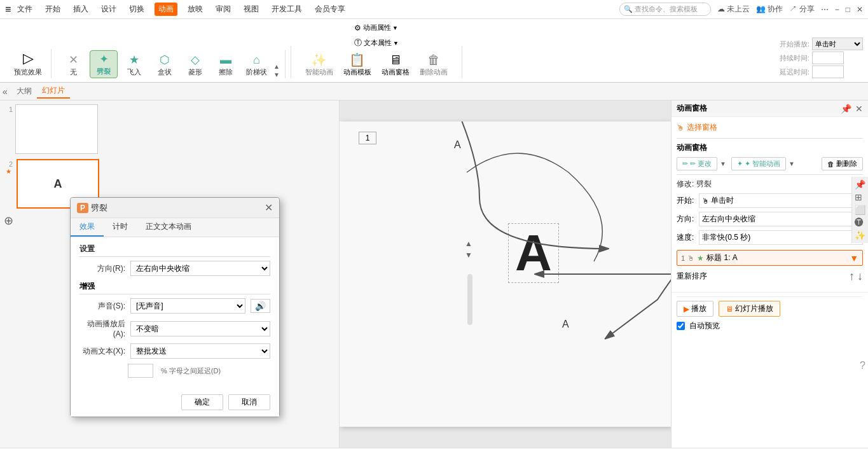 This screenshot has width=868, height=449. Describe the element at coordinates (169, 129) in the screenshot. I see `slide-thumb-1: 1` at that location.